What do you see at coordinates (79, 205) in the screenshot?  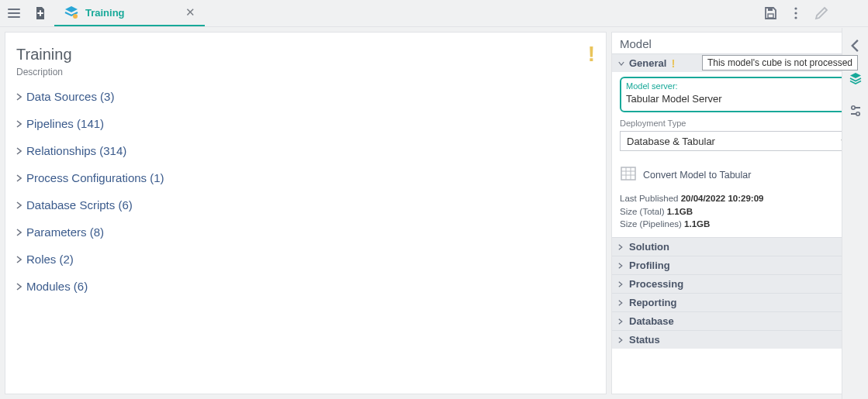 I see `section-label: Database Scripts (6)` at bounding box center [79, 205].